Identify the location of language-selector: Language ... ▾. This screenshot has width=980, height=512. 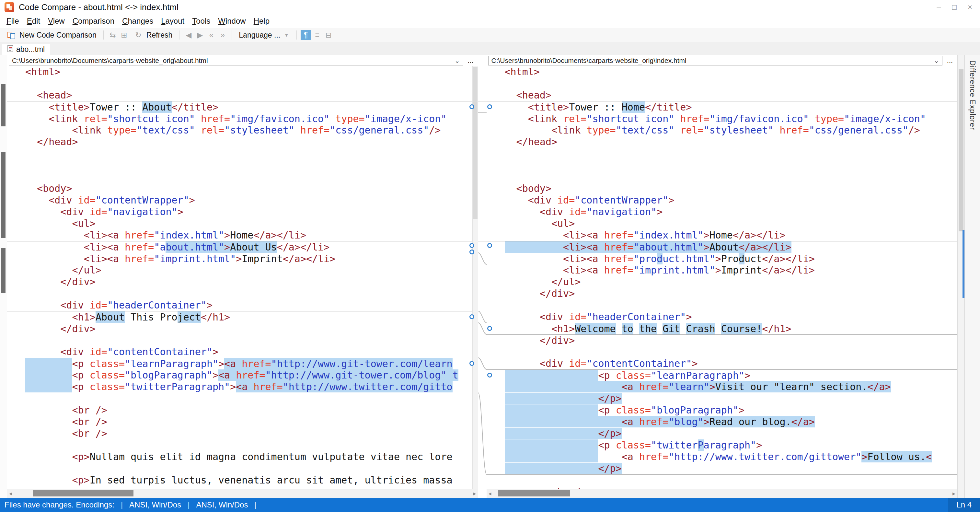
(264, 35).